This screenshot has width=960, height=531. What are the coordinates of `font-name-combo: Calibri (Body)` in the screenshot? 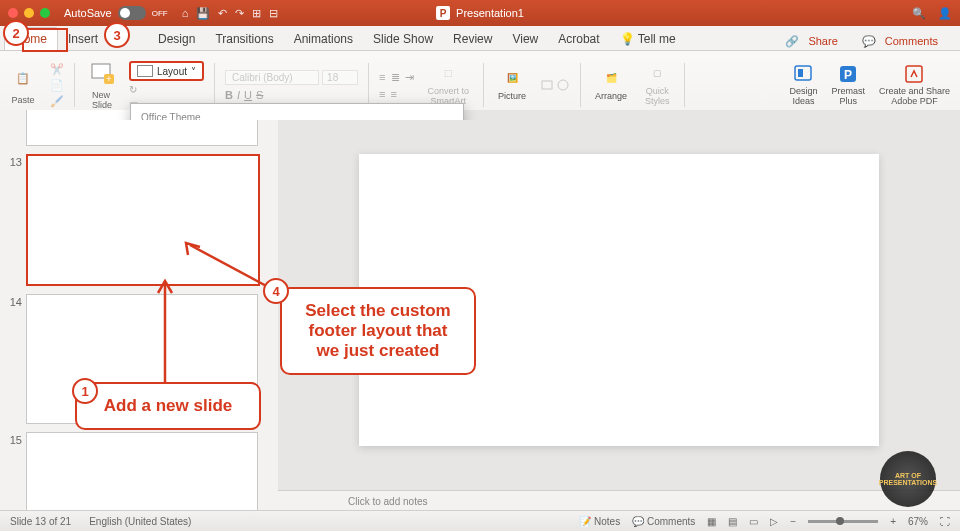 It's located at (272, 78).